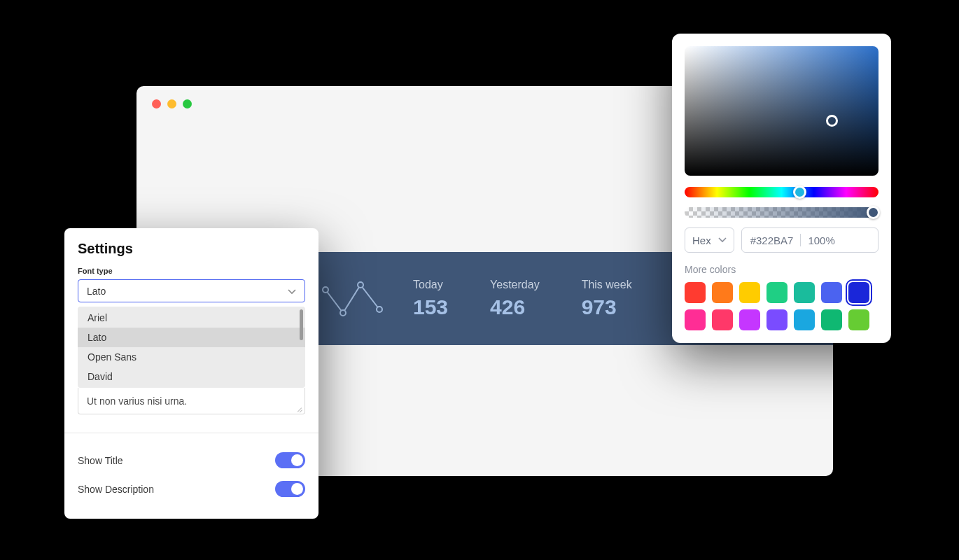 The height and width of the screenshot is (560, 959). What do you see at coordinates (188, 104) in the screenshot?
I see `maximize-window-icon` at bounding box center [188, 104].